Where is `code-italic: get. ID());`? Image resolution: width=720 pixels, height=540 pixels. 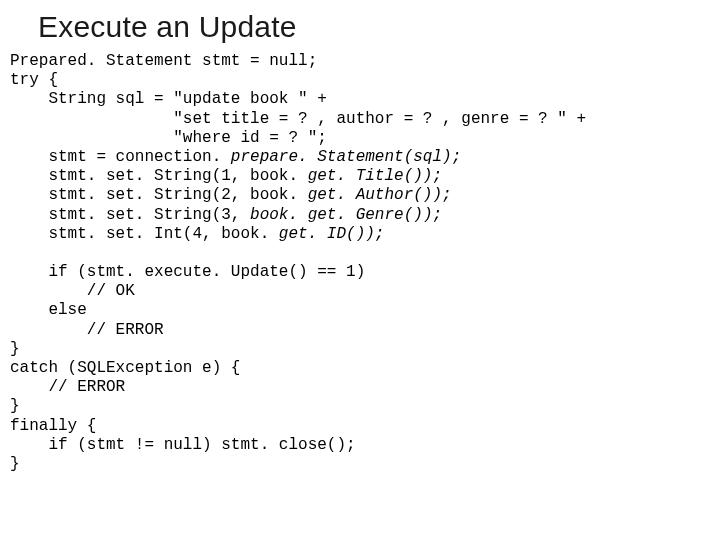 code-italic: get. ID()); is located at coordinates (326, 234).